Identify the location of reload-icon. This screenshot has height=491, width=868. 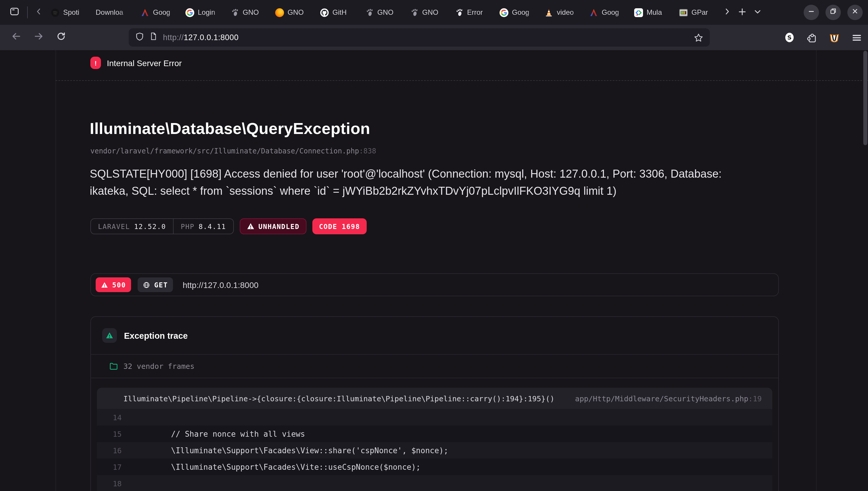
(61, 37).